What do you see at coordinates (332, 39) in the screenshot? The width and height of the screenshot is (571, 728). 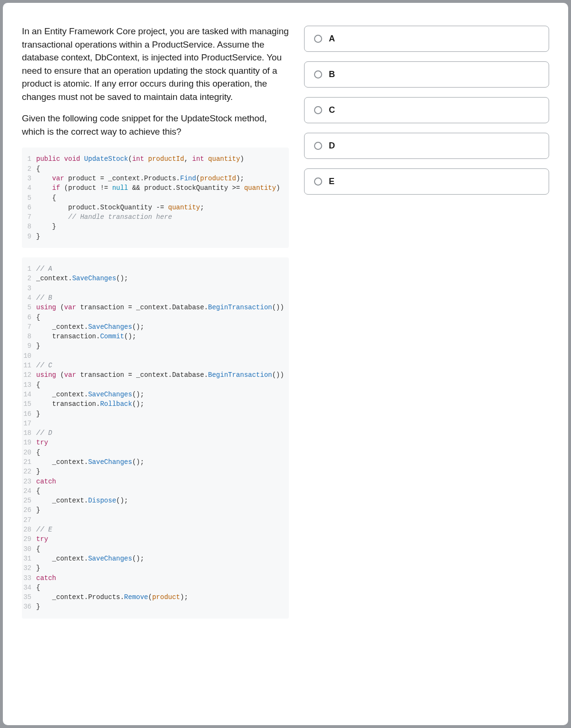 I see `option-label: A` at bounding box center [332, 39].